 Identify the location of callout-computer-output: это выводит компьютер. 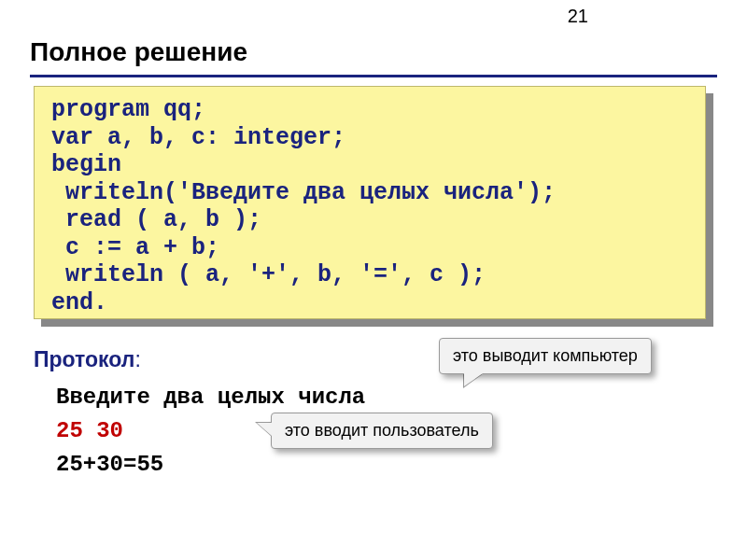
(545, 357).